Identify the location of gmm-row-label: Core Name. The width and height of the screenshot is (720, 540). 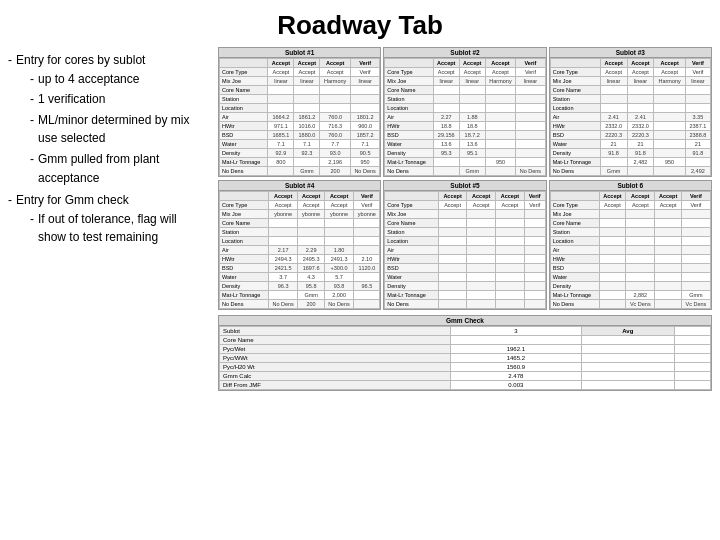
(336, 340).